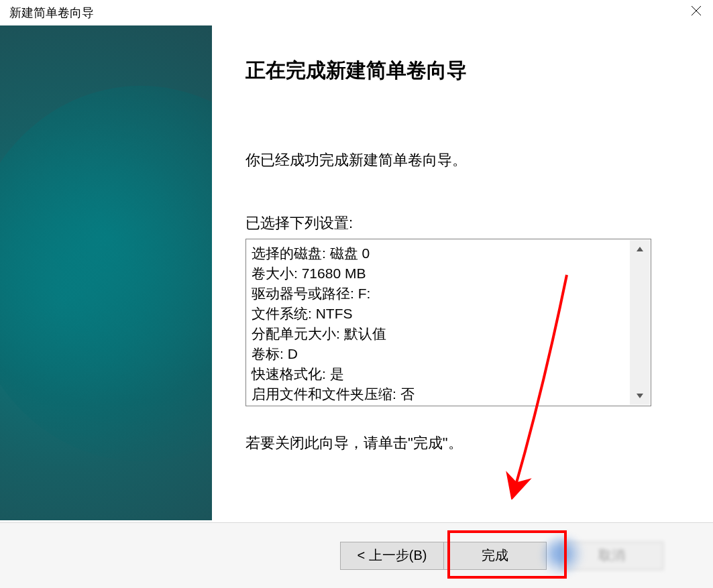  Describe the element at coordinates (448, 394) in the screenshot. I see `list-item: 启用文件和文件夹压缩: 否` at that location.